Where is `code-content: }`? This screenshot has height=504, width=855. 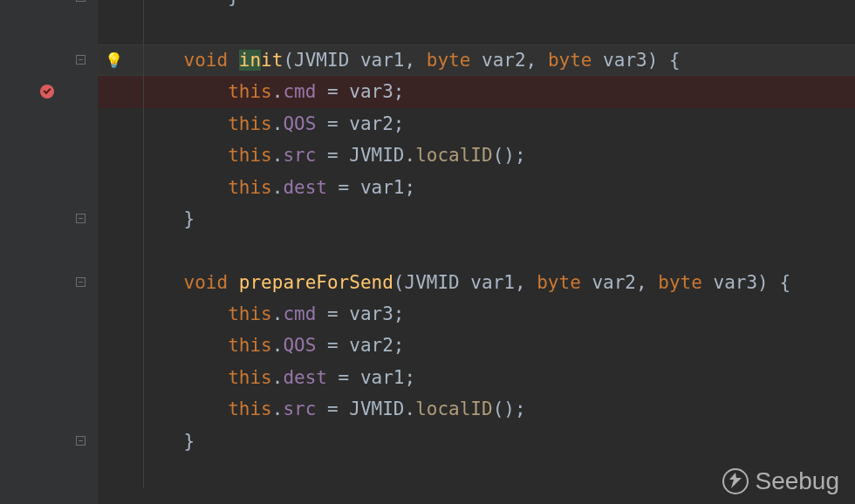
code-content: } is located at coordinates (147, 441).